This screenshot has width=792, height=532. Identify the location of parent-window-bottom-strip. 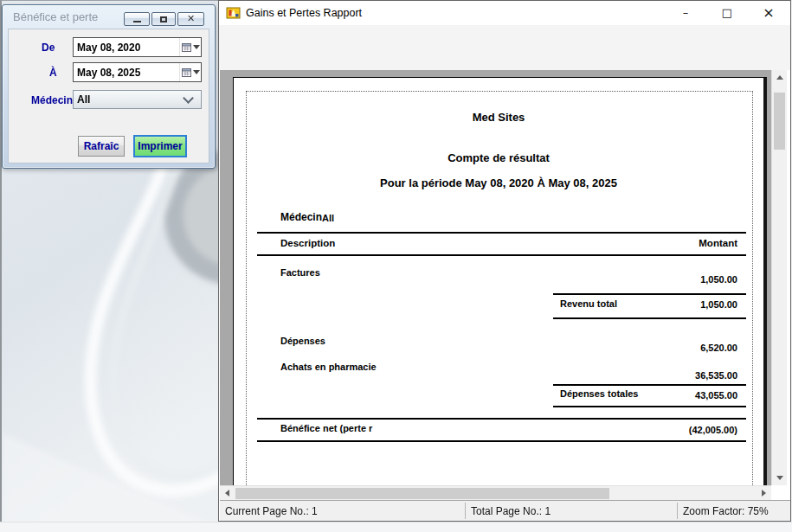
(396, 527).